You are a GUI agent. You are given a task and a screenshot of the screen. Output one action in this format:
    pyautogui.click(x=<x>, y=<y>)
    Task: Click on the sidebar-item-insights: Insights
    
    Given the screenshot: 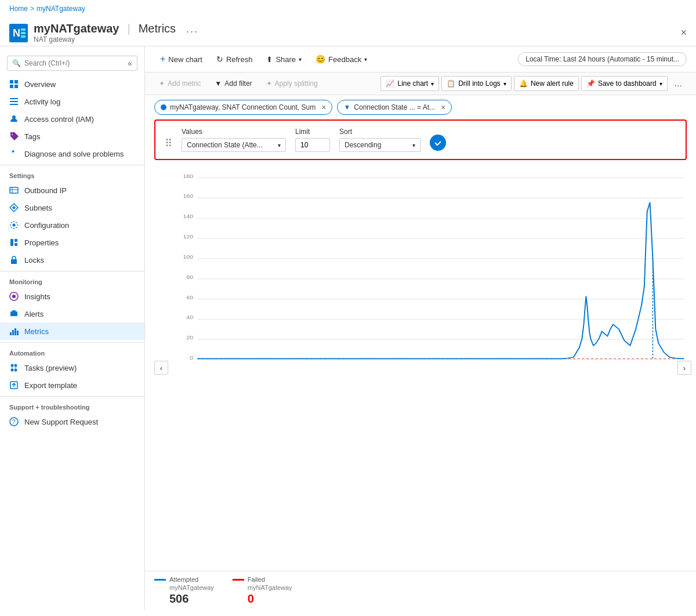 What is the action you would take?
    pyautogui.click(x=72, y=296)
    